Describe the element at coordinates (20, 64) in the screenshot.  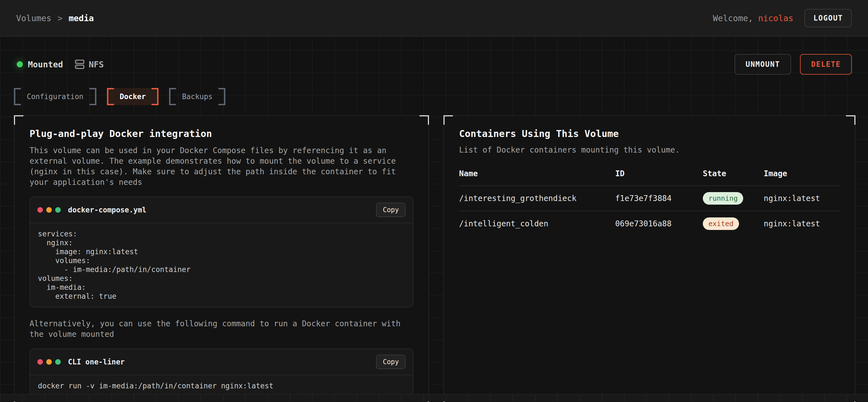
I see `mounted-status-dot-icon` at that location.